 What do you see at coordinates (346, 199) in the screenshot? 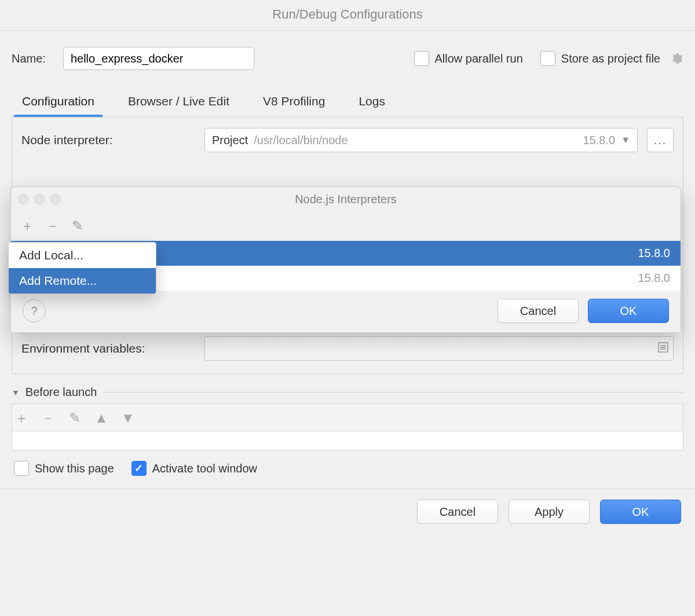
I see `interpreters-title-text: Node.js Interpreters` at bounding box center [346, 199].